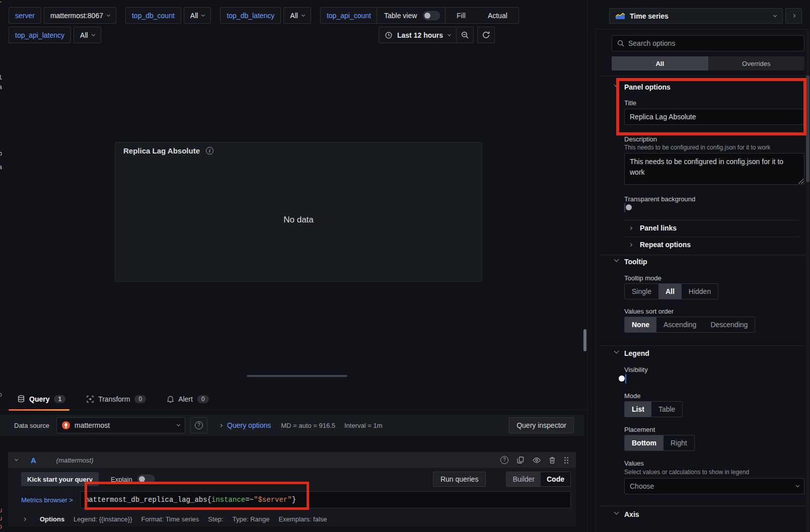 The image size is (810, 532). Describe the element at coordinates (420, 35) in the screenshot. I see `time-range-label: Last 12 hours` at that location.